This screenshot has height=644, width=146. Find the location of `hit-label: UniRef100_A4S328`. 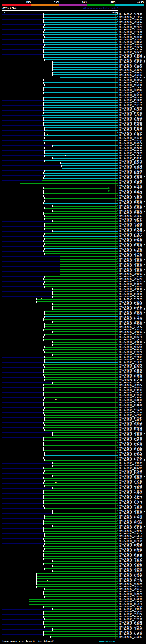

hit-label: UniRef100_A4S328 is located at coordinates (133, 634).